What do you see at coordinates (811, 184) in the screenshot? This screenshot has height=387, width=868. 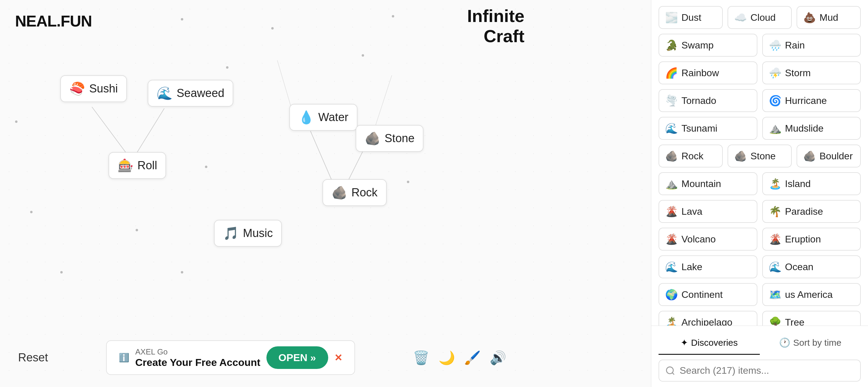 I see `sidebar-item-island: 🏝️ Island` at bounding box center [811, 184].